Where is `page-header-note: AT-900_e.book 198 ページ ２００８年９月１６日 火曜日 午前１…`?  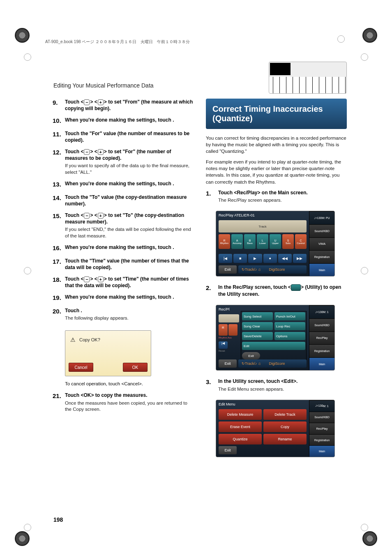 page-header-note: AT-900_e.book 198 ページ ２００８年９月１６日 火曜日 午前１… is located at coordinates (118, 42).